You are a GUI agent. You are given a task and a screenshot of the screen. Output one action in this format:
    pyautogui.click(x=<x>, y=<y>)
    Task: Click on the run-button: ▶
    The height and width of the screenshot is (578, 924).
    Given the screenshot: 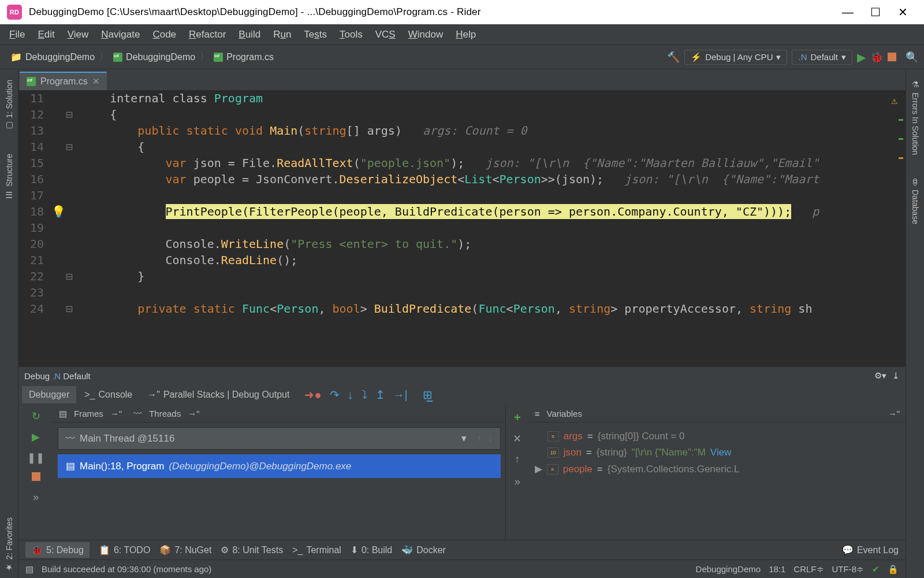 What is the action you would take?
    pyautogui.click(x=862, y=57)
    